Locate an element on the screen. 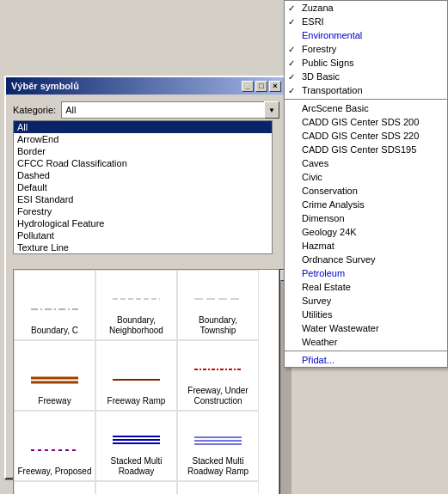 The width and height of the screenshot is (448, 494). list-item-border: Border is located at coordinates (143, 151).